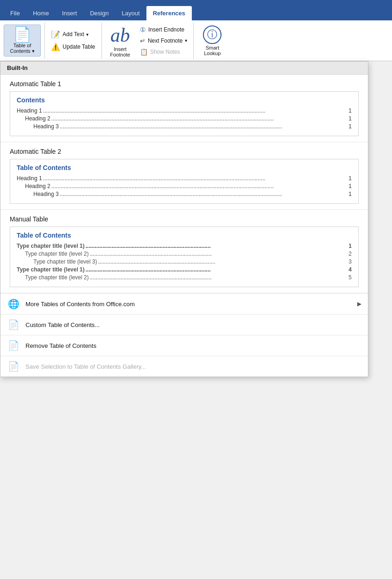 The height and width of the screenshot is (579, 392). What do you see at coordinates (169, 13) in the screenshot?
I see `tab-references: References` at bounding box center [169, 13].